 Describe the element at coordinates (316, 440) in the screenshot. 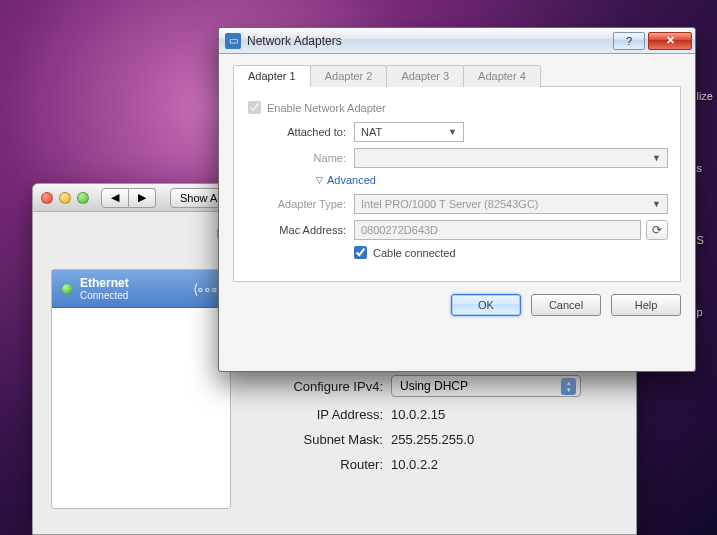

I see `subnet-mask-label: Subnet Mask:` at that location.